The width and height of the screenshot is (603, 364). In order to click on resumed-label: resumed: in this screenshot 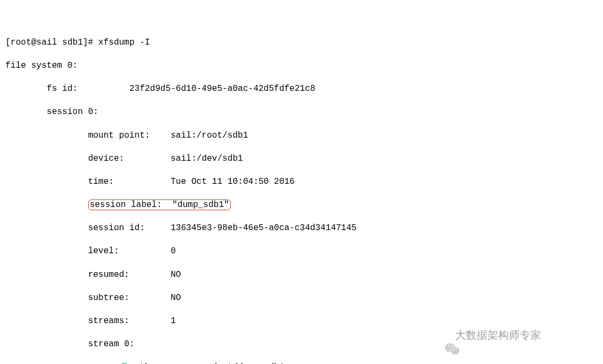, I will do `click(109, 275)`.